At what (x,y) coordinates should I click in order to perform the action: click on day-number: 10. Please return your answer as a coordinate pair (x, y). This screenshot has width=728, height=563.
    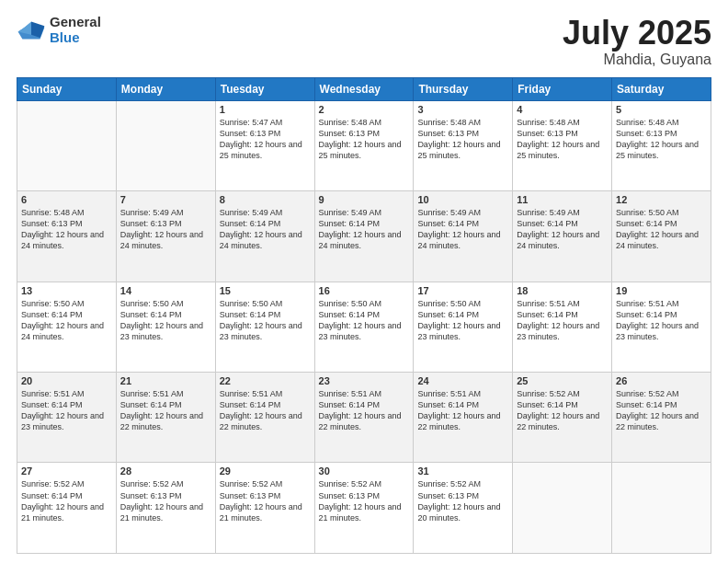
    Looking at the image, I should click on (463, 200).